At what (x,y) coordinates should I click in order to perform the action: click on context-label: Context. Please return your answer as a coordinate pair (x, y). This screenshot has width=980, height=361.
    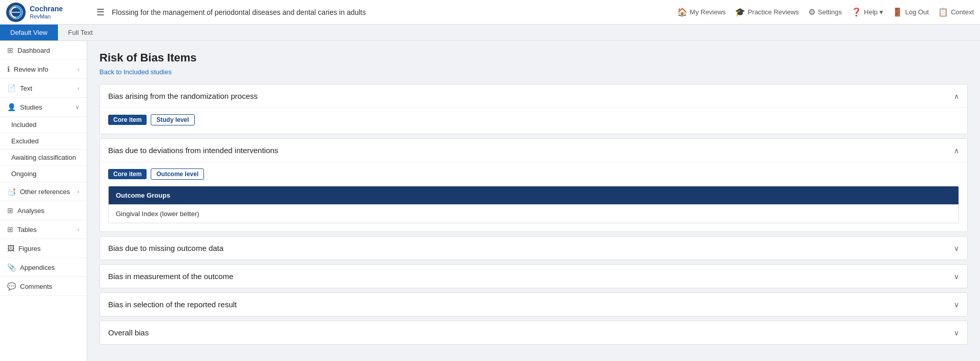
    Looking at the image, I should click on (963, 12).